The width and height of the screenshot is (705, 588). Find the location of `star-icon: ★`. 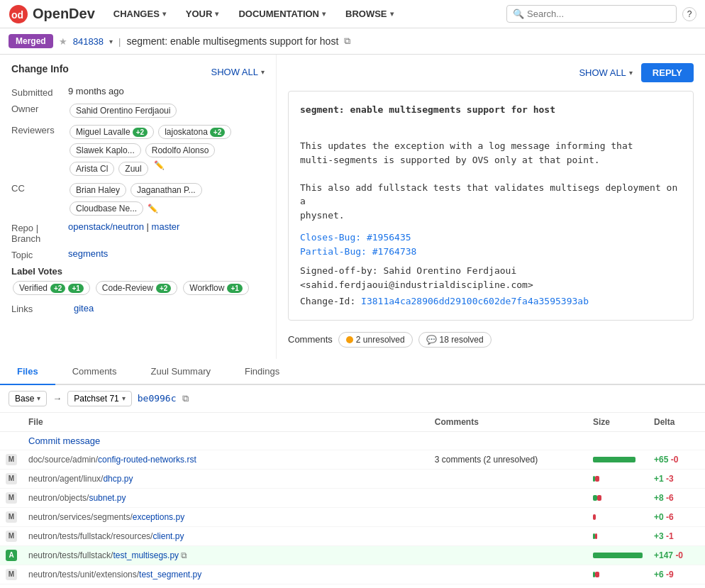

star-icon: ★ is located at coordinates (63, 41).